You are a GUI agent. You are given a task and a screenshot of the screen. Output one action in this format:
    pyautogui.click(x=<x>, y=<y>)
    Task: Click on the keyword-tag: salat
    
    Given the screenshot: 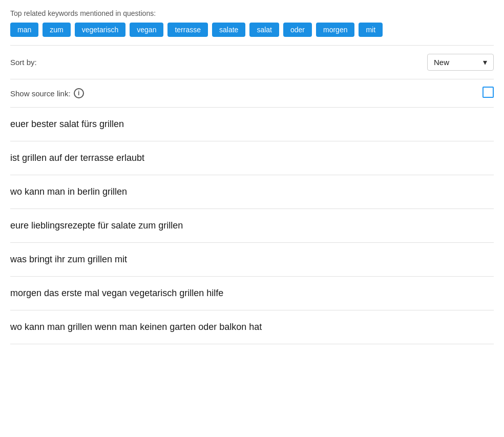 What is the action you would take?
    pyautogui.click(x=264, y=30)
    